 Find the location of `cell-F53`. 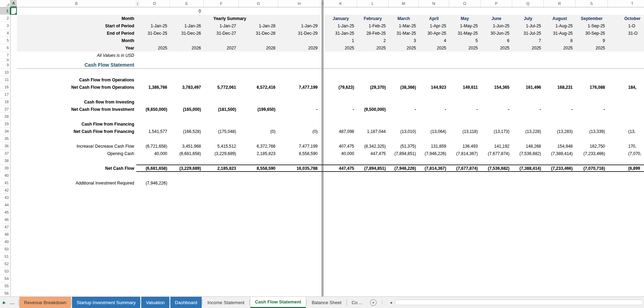

cell-F53 is located at coordinates (221, 272).